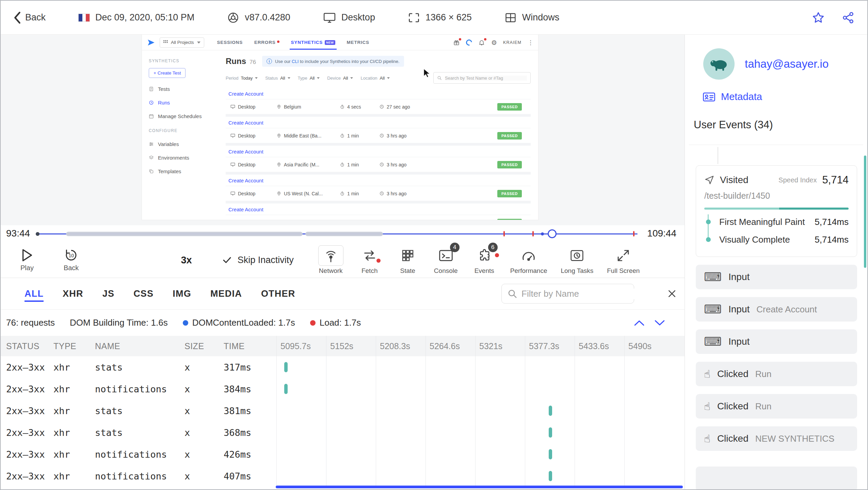 The height and width of the screenshot is (490, 868). What do you see at coordinates (378, 93) in the screenshot?
I see `run-name-link: Create Account` at bounding box center [378, 93].